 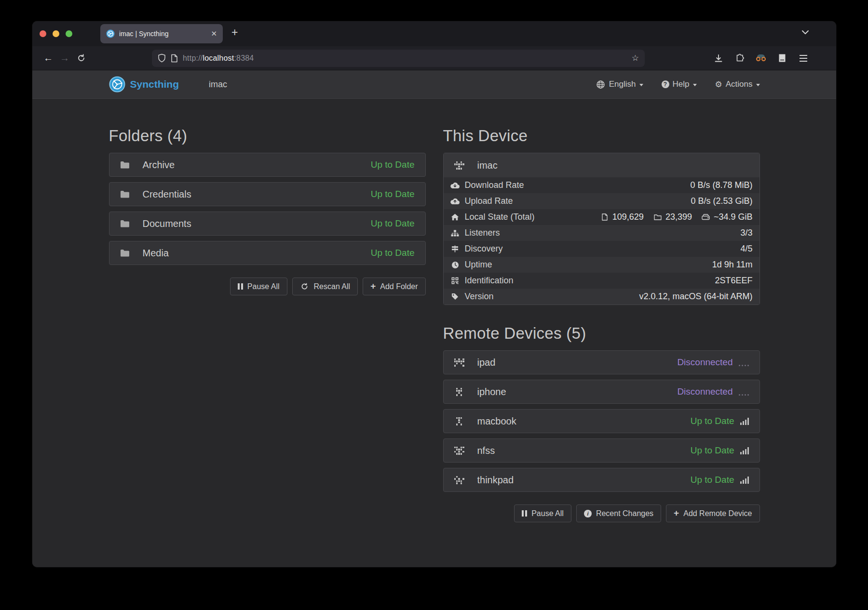 I want to click on tab-title: imac | Syncthing, so click(x=163, y=34).